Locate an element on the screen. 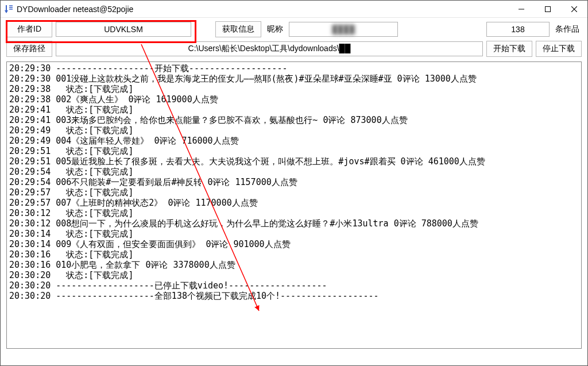 The image size is (588, 366). maximize-button is located at coordinates (548, 9).